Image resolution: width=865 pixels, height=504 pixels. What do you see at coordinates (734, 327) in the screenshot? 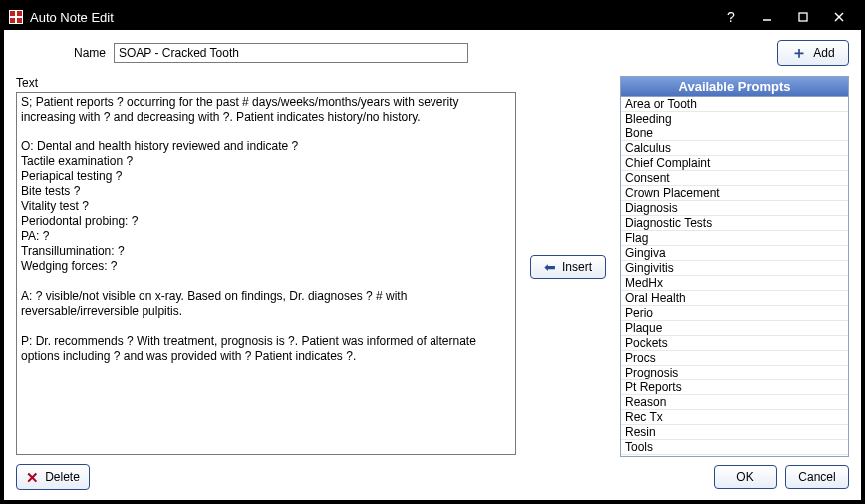
I see `prompt-item: Plaque` at bounding box center [734, 327].